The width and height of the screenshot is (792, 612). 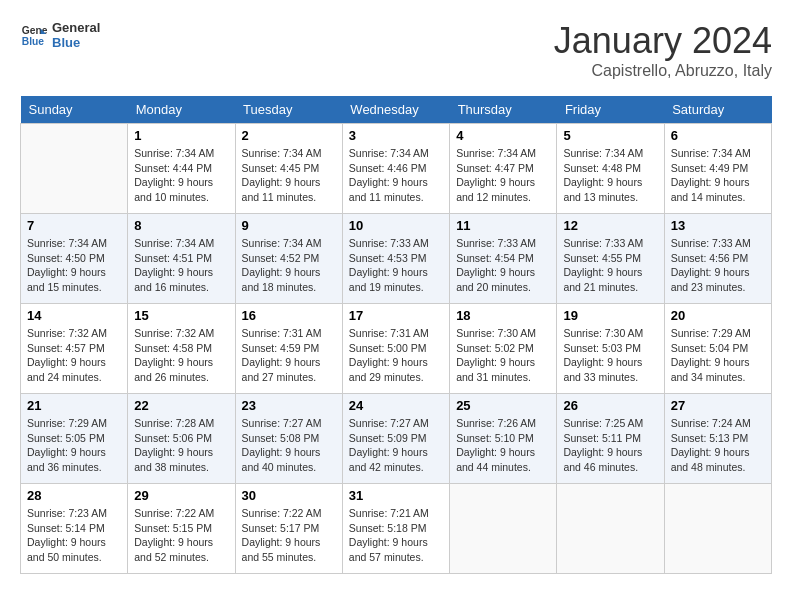 I want to click on calendar-cell: 25Sunrise: 7:26 AMSunset: 5:10 PMDayligh…, so click(x=504, y=439).